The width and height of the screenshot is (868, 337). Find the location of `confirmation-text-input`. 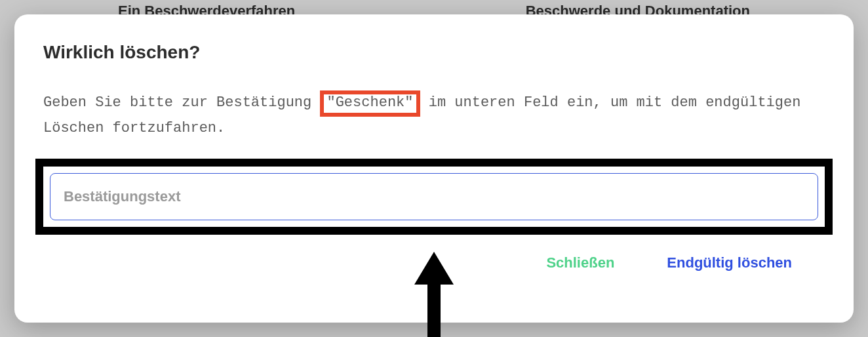

confirmation-text-input is located at coordinates (434, 197).